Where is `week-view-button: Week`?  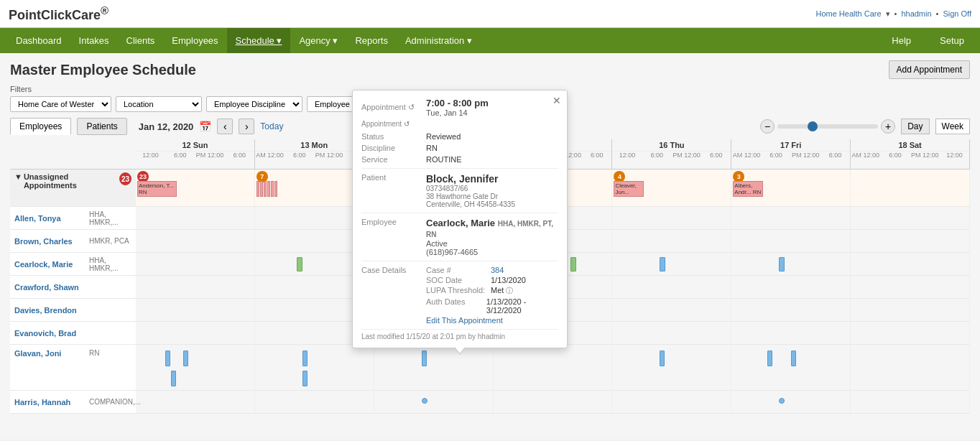
week-view-button: Week is located at coordinates (953, 126).